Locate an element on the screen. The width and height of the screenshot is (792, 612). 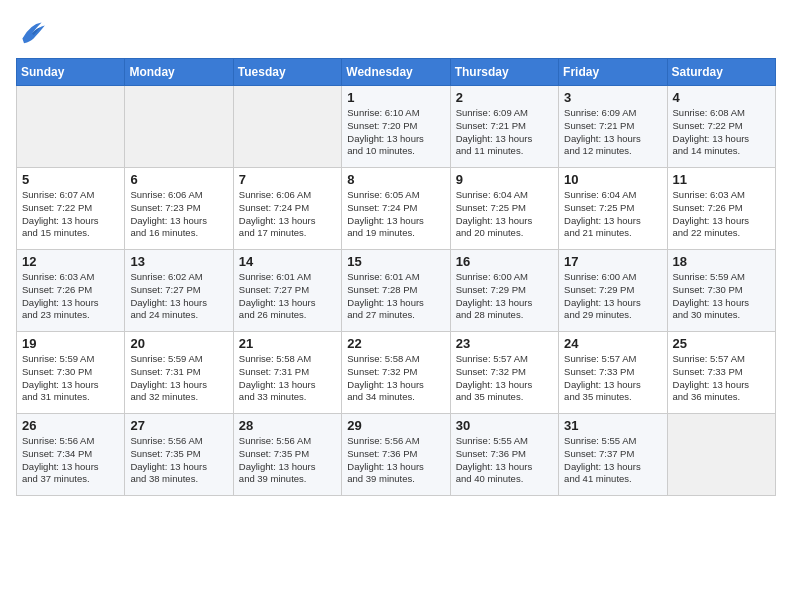
weekday-header-cell: Friday is located at coordinates (613, 72).